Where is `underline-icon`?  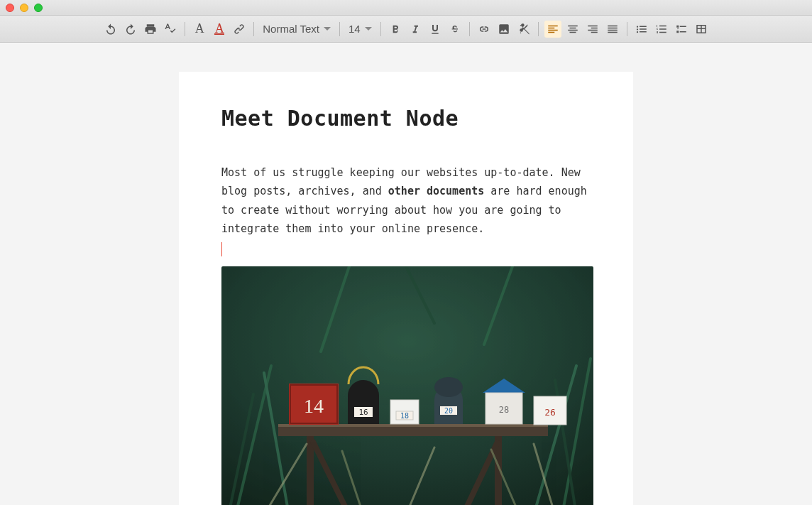
underline-icon is located at coordinates (435, 29).